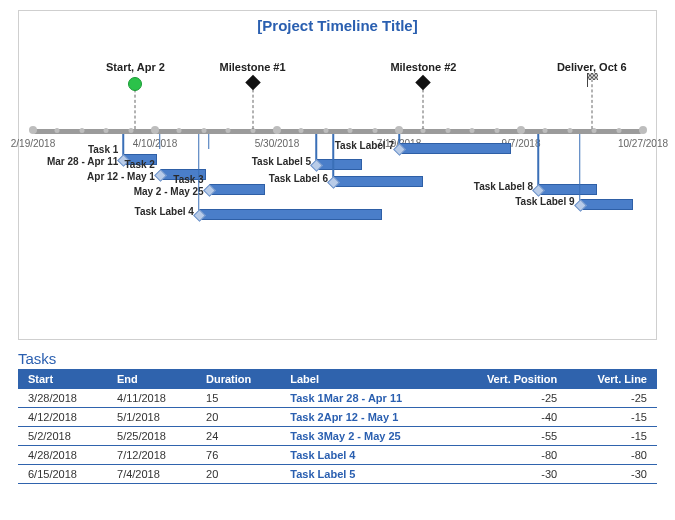 This screenshot has width=675, height=520. I want to click on cell-label: Task 1Mar 28 - Apr 11, so click(365, 398).